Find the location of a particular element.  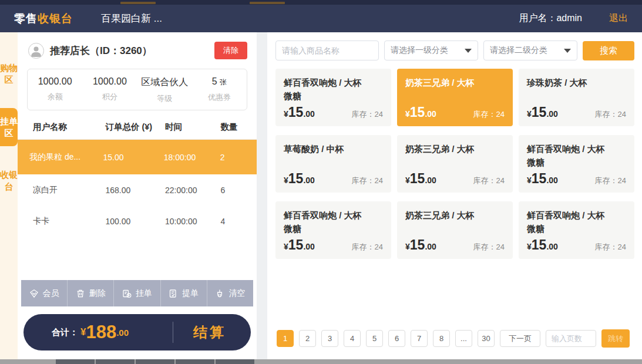

product-name: 奶茶三兄弟 / 大杯 is located at coordinates (455, 149).